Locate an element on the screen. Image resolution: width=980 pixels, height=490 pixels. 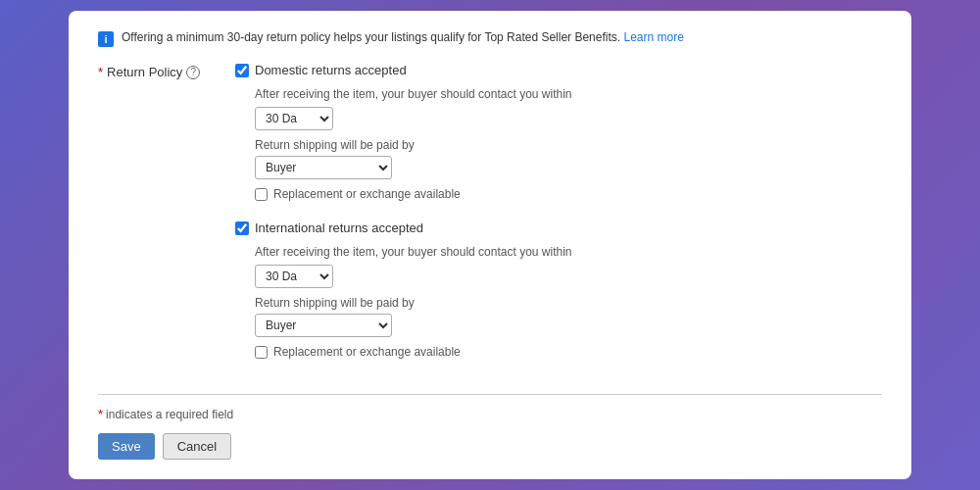
international-days-select: 30 Days 14 Days 7 Days 60 Days is located at coordinates (294, 276).